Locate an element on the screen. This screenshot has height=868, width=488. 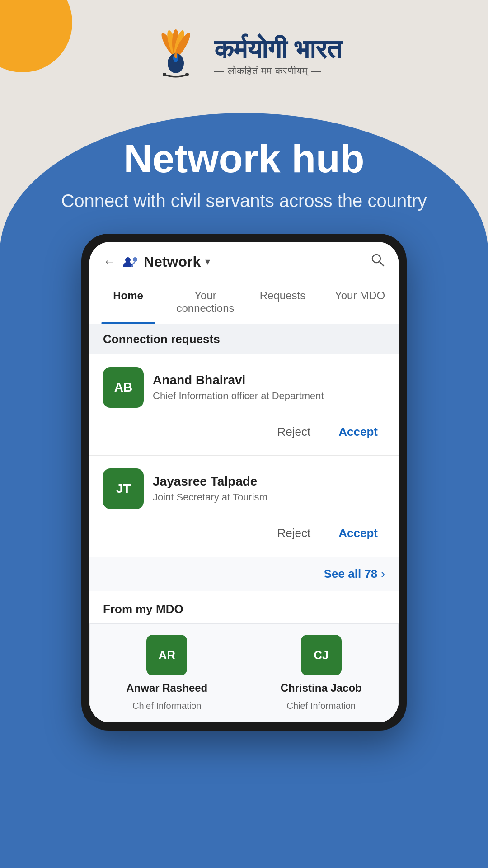
mdo-section: From my MDO AR Anwar Rasheed Chief Infor… is located at coordinates (244, 657).